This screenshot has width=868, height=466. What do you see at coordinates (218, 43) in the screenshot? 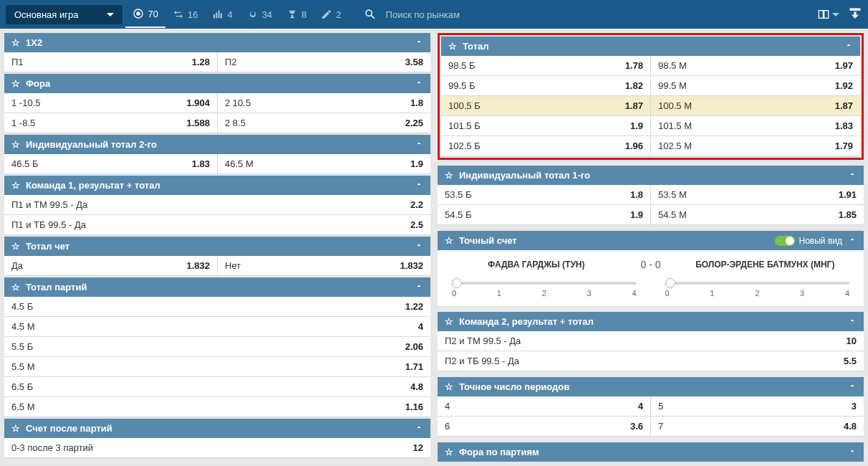
I see `market-header: ☆1X2` at bounding box center [218, 43].